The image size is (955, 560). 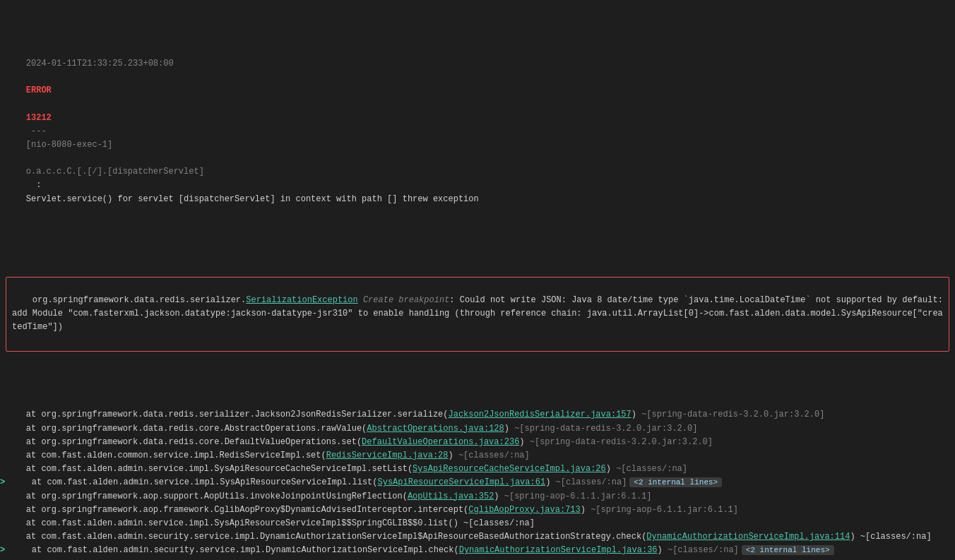 What do you see at coordinates (186, 429) in the screenshot?
I see `at-text: at org.springframework.data.redis.core.A…` at bounding box center [186, 429].